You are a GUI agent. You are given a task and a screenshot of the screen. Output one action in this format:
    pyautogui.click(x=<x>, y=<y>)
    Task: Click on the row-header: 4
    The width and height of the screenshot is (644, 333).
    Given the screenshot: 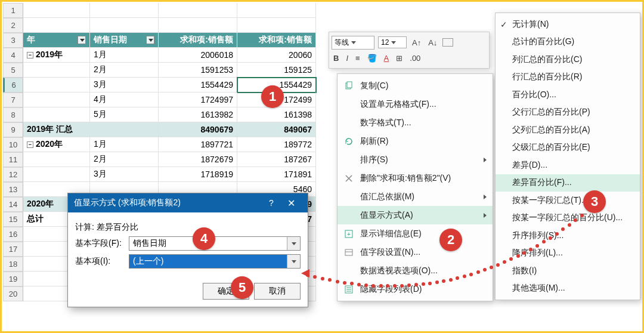 What is the action you would take?
    pyautogui.click(x=13, y=55)
    